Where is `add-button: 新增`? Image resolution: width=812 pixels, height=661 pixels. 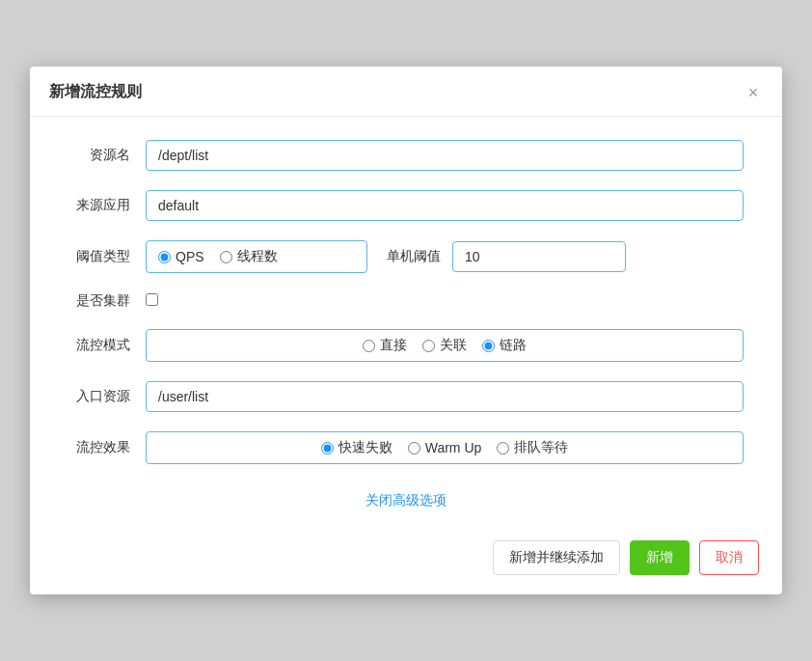 add-button: 新增 is located at coordinates (660, 558).